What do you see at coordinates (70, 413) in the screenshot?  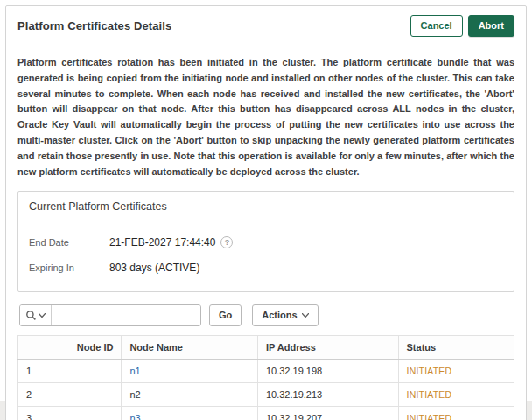 I see `cell-node-id: 3` at bounding box center [70, 413].